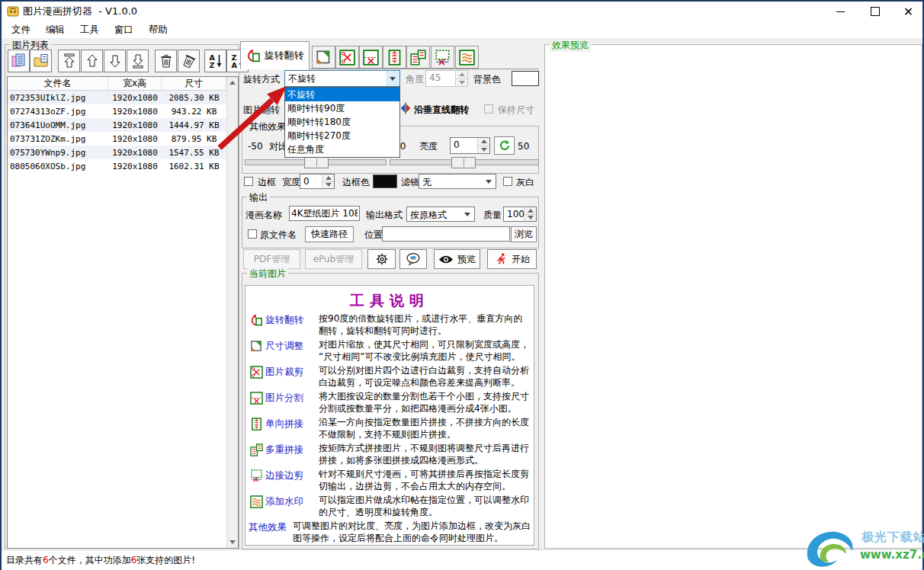 The height and width of the screenshot is (570, 924). What do you see at coordinates (335, 78) in the screenshot?
I see `rotate-mode-value: 不旋转` at bounding box center [335, 78].